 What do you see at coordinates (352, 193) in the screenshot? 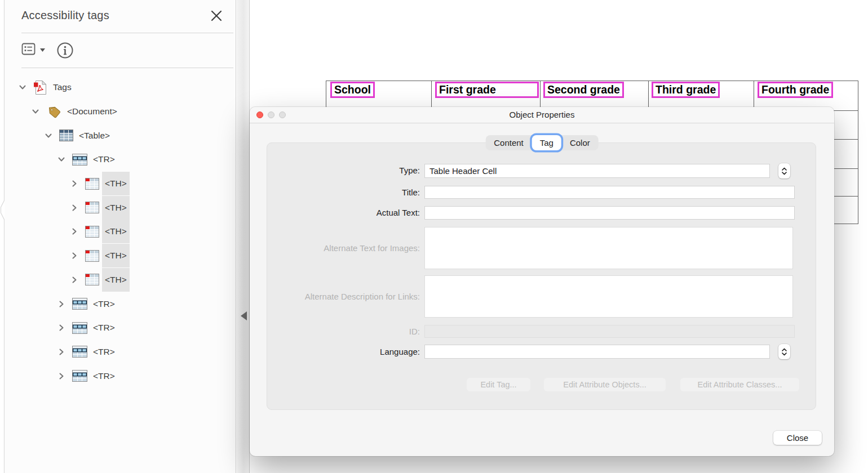
I see `title-label: Title:` at bounding box center [352, 193].